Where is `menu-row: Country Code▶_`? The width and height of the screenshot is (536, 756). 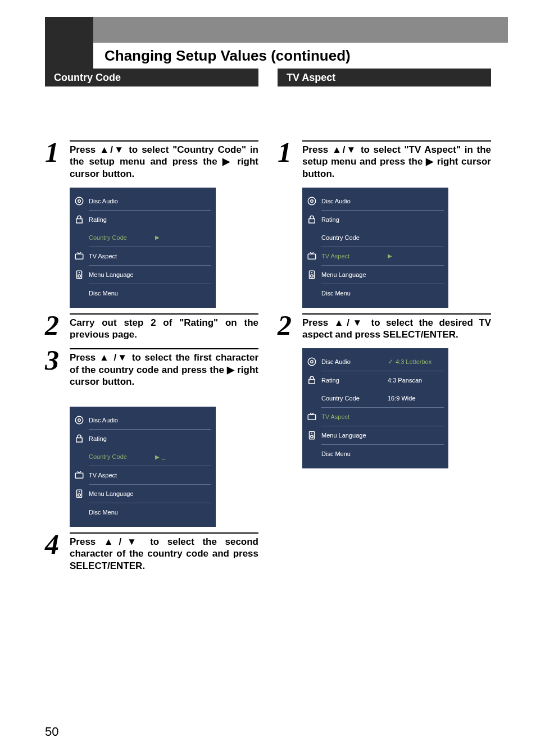 menu-row: Country Code▶_ is located at coordinates (143, 457).